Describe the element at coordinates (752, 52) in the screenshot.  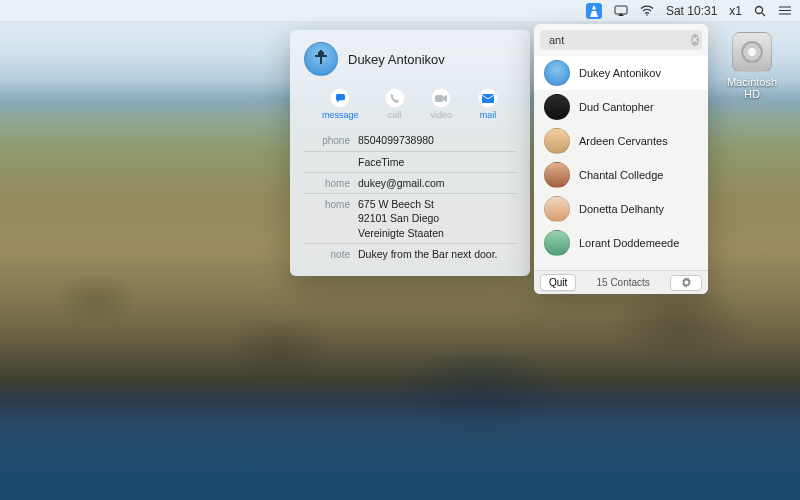
I see `disk-icon` at that location.